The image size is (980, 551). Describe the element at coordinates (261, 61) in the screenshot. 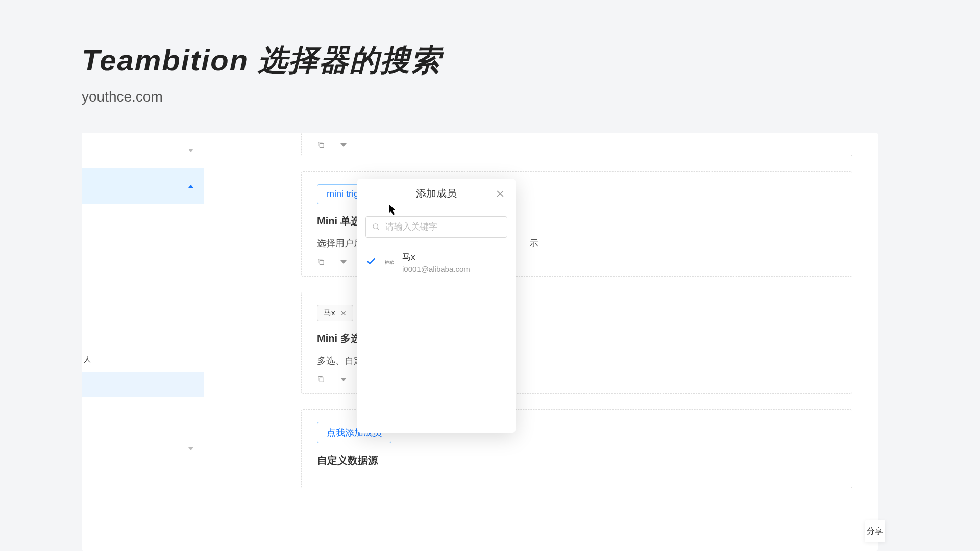

I see `page-title: Teambition 选择器的搜索` at that location.